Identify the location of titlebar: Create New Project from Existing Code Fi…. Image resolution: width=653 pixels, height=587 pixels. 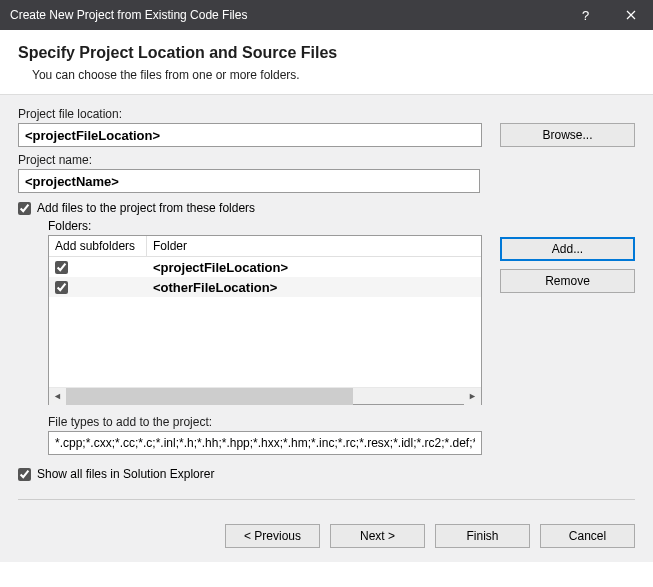
(326, 15).